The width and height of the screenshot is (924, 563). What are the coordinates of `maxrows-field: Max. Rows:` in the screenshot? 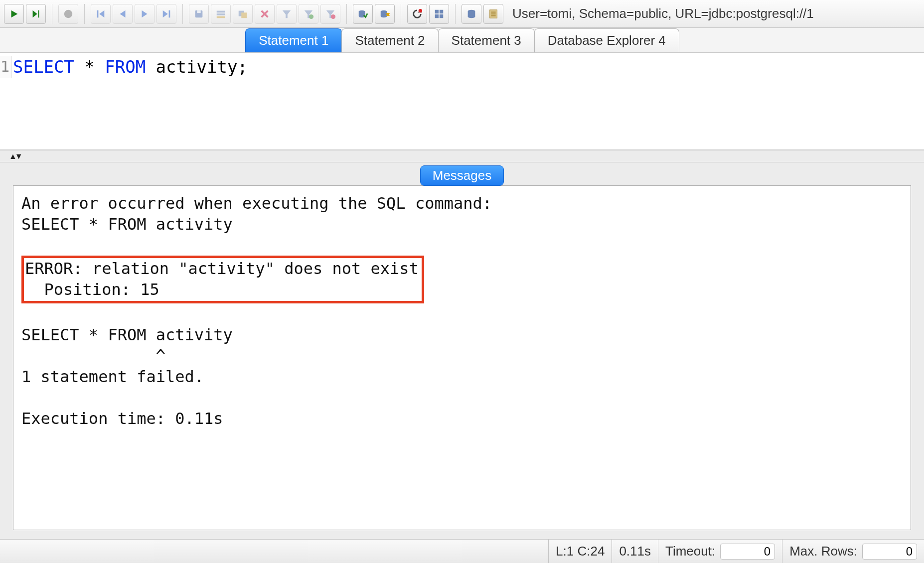 It's located at (853, 551).